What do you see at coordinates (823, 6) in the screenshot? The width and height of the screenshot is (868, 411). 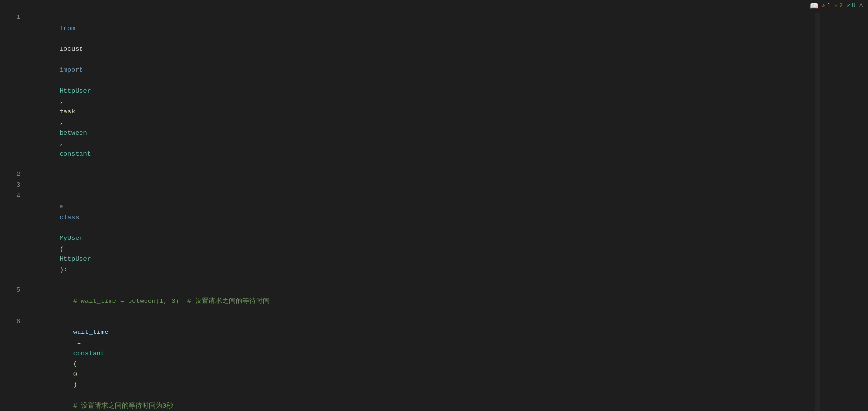 I see `warning-1-icon: ⚠` at bounding box center [823, 6].